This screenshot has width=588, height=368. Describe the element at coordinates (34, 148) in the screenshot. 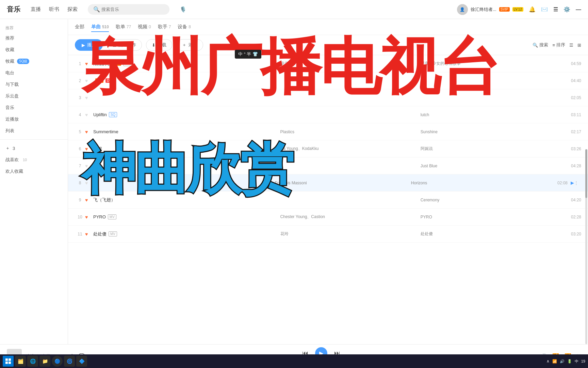

I see `sidebar-item-add: ＋3` at that location.